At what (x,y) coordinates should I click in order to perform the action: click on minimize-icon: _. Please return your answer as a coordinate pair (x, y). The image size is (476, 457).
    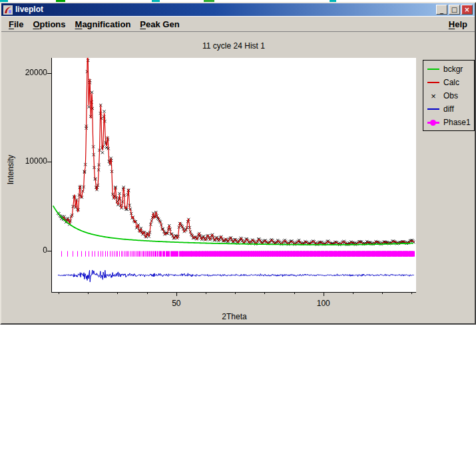
    Looking at the image, I should click on (442, 9).